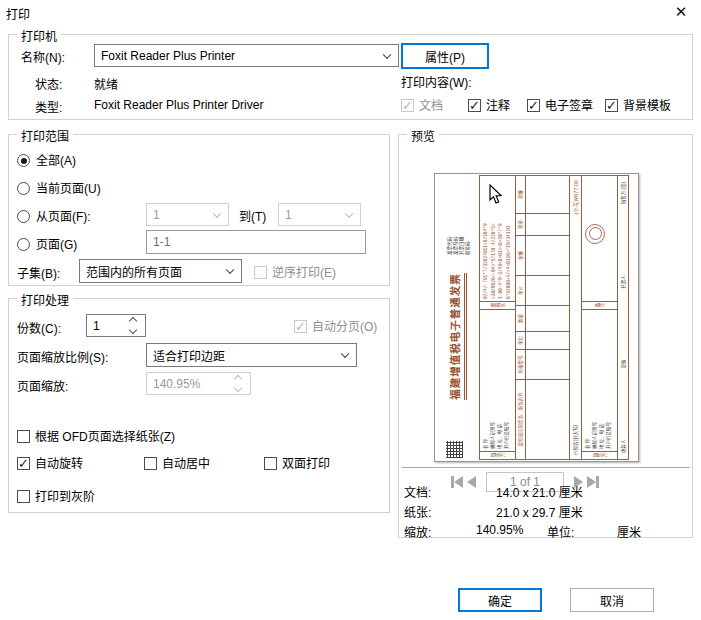 This screenshot has width=701, height=620. I want to click on ok-button: 确定, so click(500, 600).